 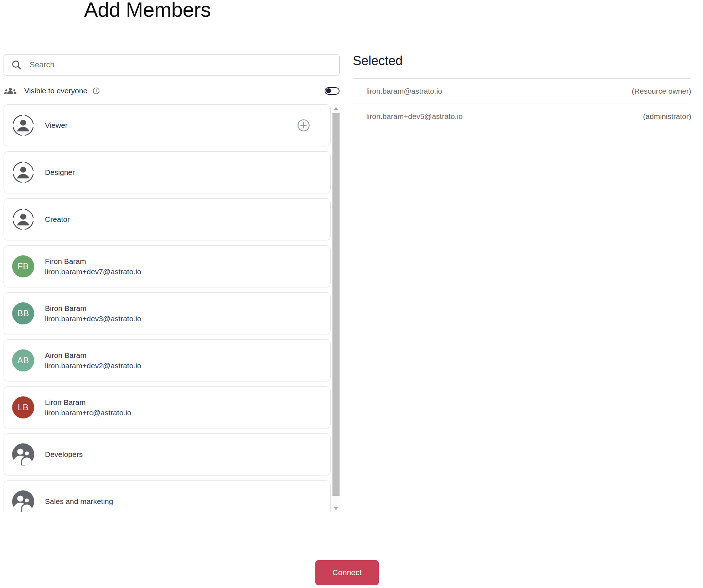 I want to click on list-item-label: Sales and marketing, so click(x=79, y=501).